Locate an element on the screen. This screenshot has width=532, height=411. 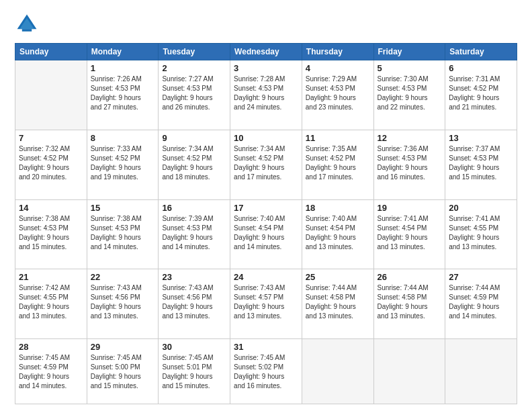
day-cell: 14Sunrise: 7:38 AM Sunset: 4:53 PM Dayli… is located at coordinates (51, 234).